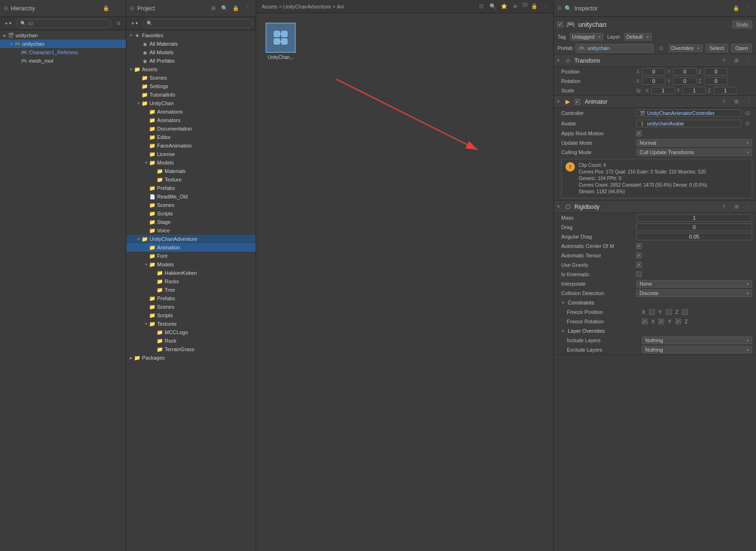  Describe the element at coordinates (724, 207) in the screenshot. I see `rigidbody-help-icon: ?` at that location.